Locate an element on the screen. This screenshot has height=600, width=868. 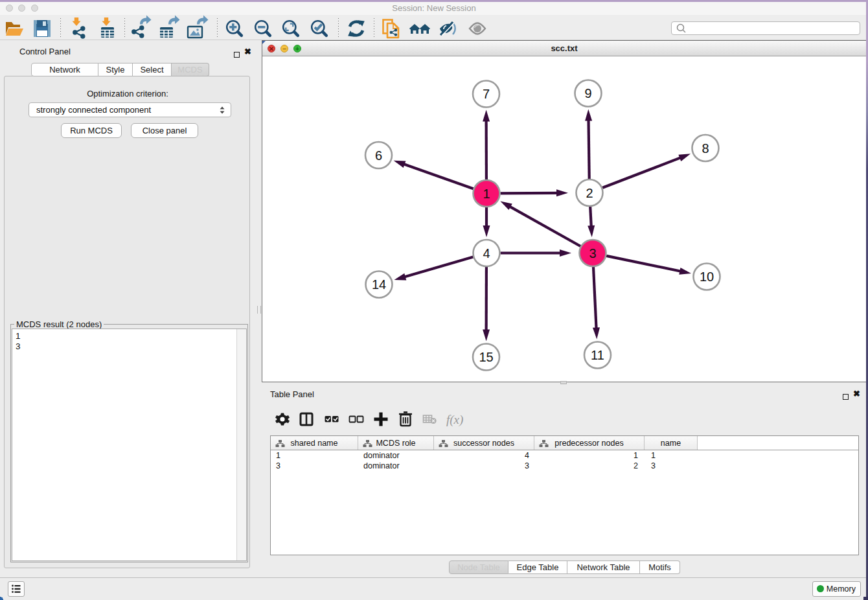
svg-text: 11 is located at coordinates (597, 355).